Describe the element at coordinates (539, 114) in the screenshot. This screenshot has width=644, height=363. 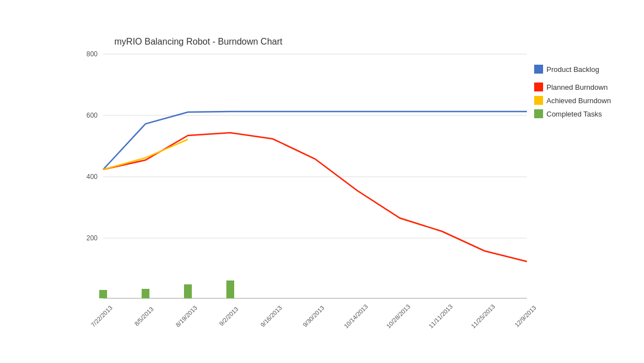
I see `legend-box-completed-tasks` at that location.